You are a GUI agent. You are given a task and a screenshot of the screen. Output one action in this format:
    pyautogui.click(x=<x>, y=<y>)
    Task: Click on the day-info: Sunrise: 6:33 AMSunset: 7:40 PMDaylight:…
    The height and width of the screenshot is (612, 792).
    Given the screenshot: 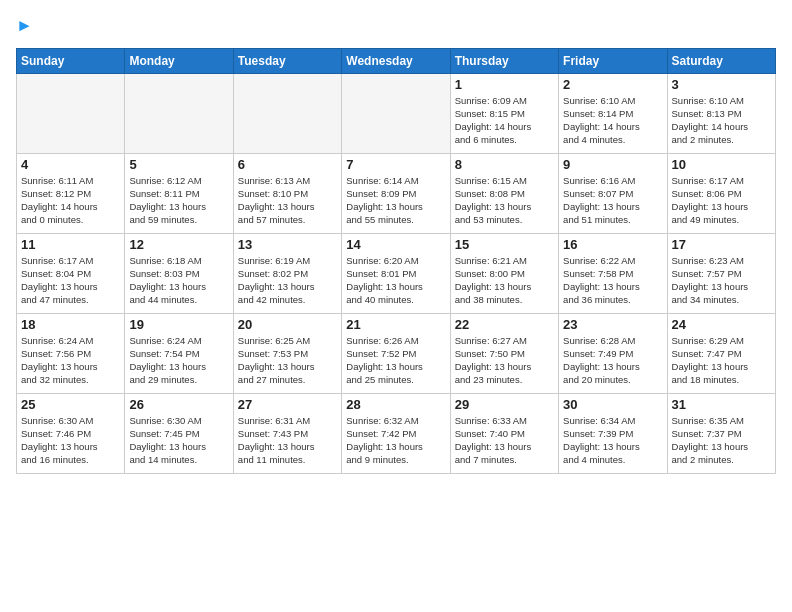 What is the action you would take?
    pyautogui.click(x=504, y=440)
    